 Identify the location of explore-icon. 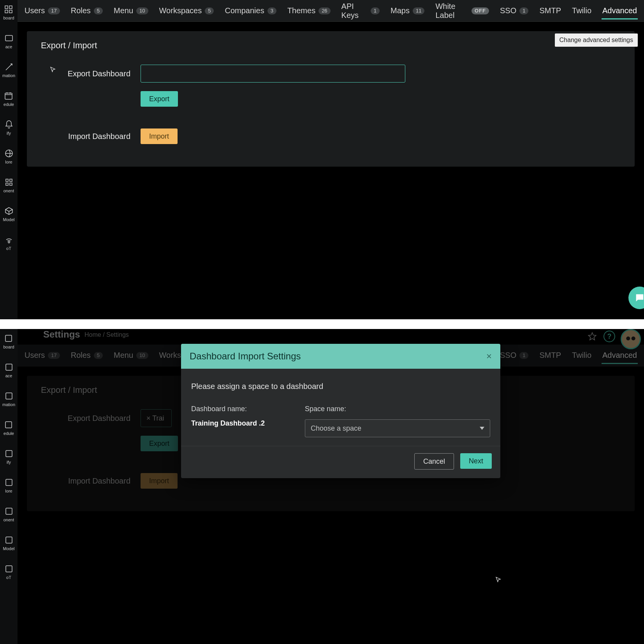
(9, 153).